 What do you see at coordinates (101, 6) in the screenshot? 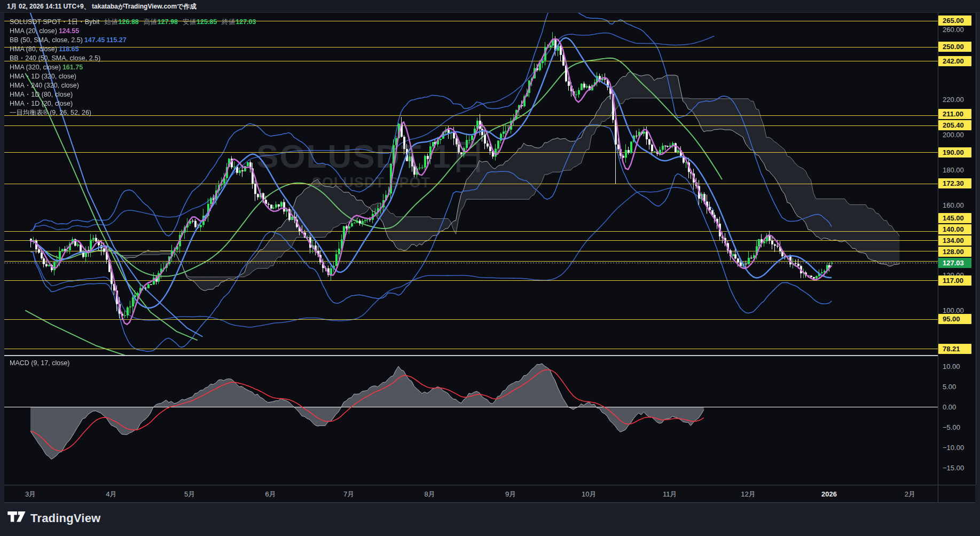
I see `creation-caption: 1月 02, 2026 14:11 UTC+9、 takatabaがTradin…` at bounding box center [101, 6].